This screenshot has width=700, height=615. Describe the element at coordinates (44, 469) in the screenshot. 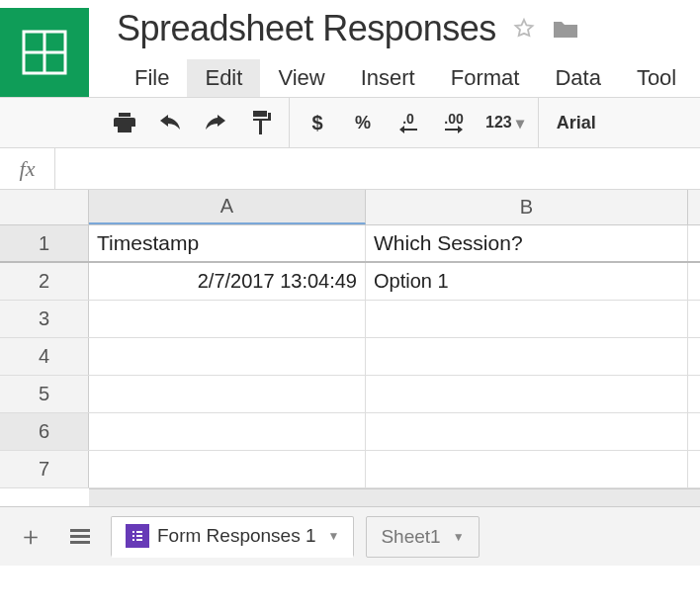

I see `row-header: 7` at that location.